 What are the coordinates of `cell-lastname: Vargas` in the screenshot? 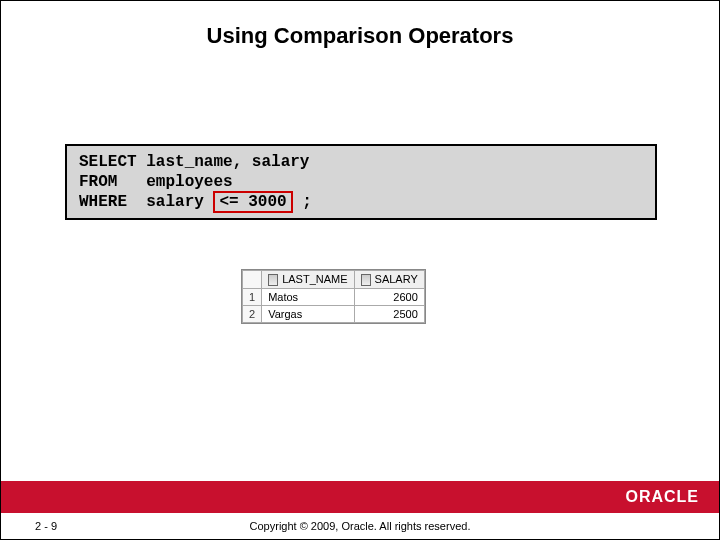 It's located at (308, 314).